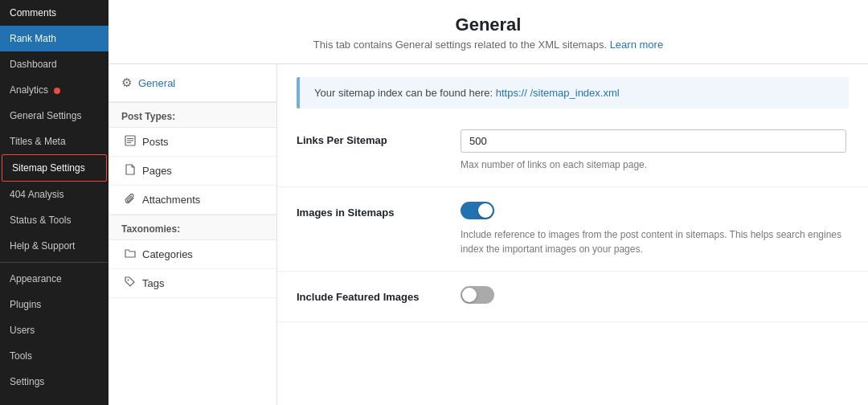 Image resolution: width=868 pixels, height=405 pixels. Describe the element at coordinates (654, 297) in the screenshot. I see `include-featured-images-control` at that location.